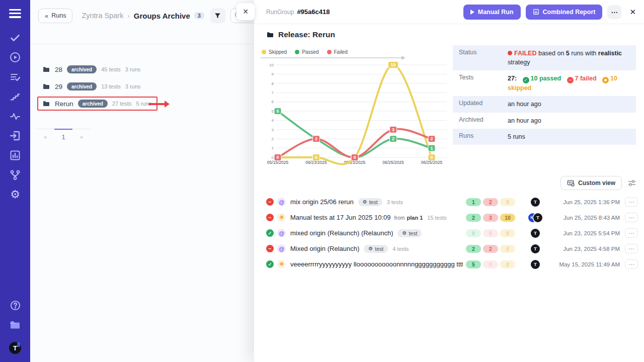 The height and width of the screenshot is (362, 644). Describe the element at coordinates (591, 183) in the screenshot. I see `custom-view-button: Custom view` at that location.